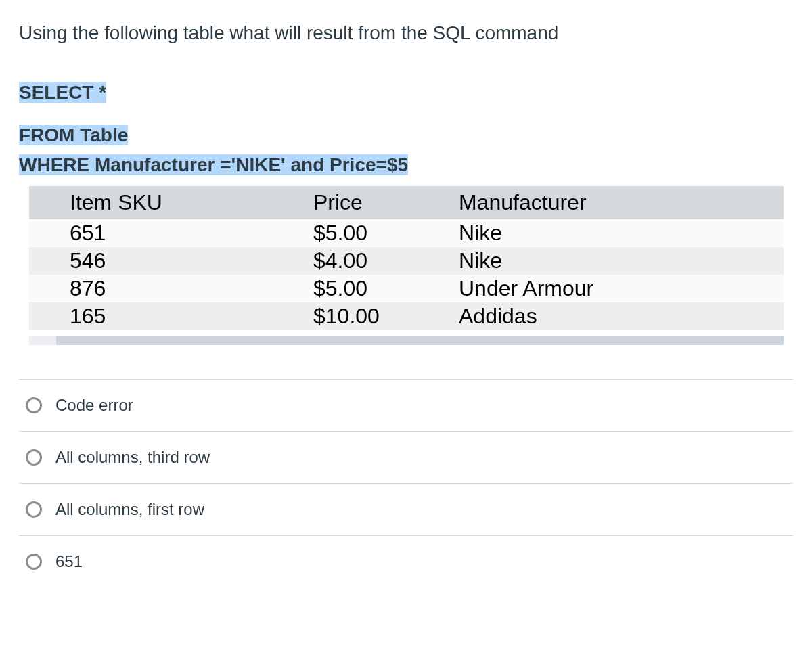 The height and width of the screenshot is (655, 812). What do you see at coordinates (130, 510) in the screenshot?
I see `option-label: All columns, first row` at bounding box center [130, 510].